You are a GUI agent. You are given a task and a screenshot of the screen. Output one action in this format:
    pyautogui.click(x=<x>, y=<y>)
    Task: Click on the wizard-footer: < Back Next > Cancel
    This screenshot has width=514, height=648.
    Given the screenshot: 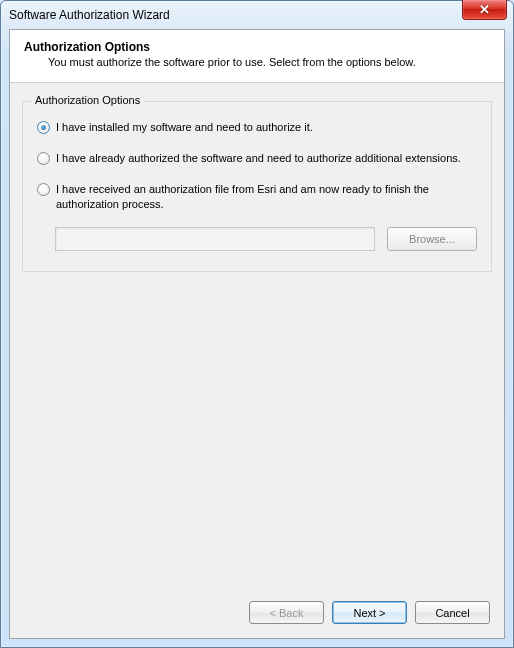 What is the action you would take?
    pyautogui.click(x=257, y=614)
    